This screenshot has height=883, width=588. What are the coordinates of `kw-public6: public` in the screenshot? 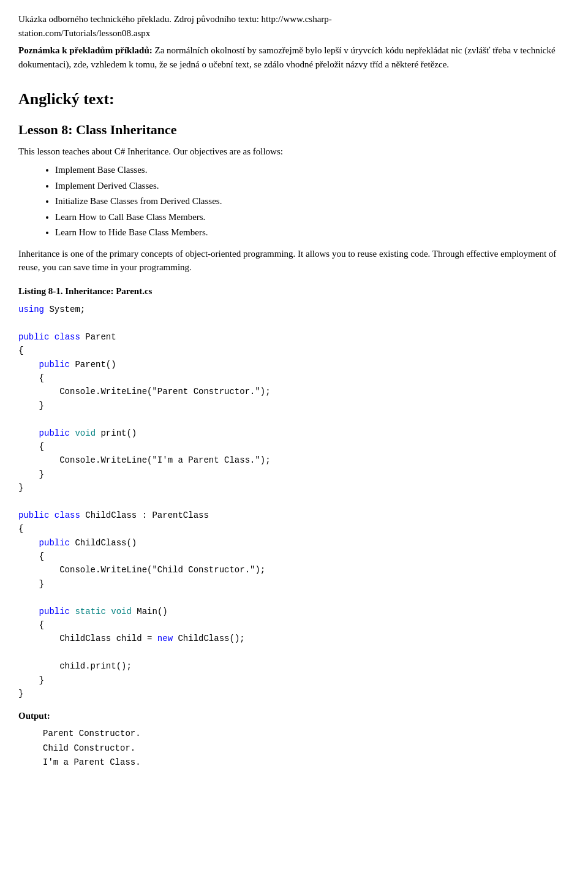 It's located at (55, 612).